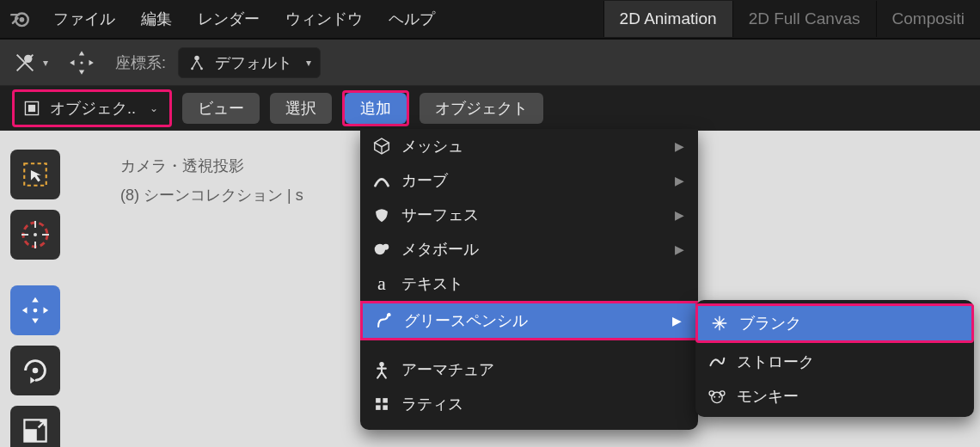 This screenshot has width=980, height=447. What do you see at coordinates (156, 19) in the screenshot?
I see `menu-edit: 編集` at bounding box center [156, 19].